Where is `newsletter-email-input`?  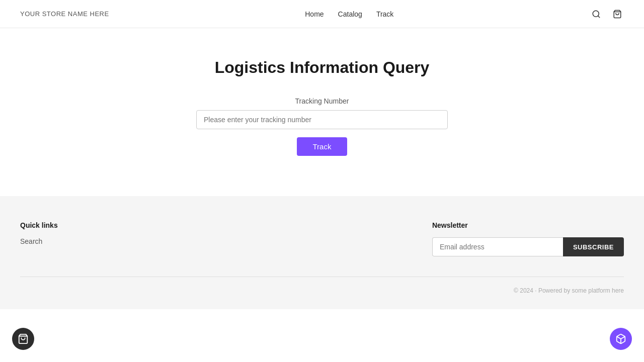 newsletter-email-input is located at coordinates (498, 247).